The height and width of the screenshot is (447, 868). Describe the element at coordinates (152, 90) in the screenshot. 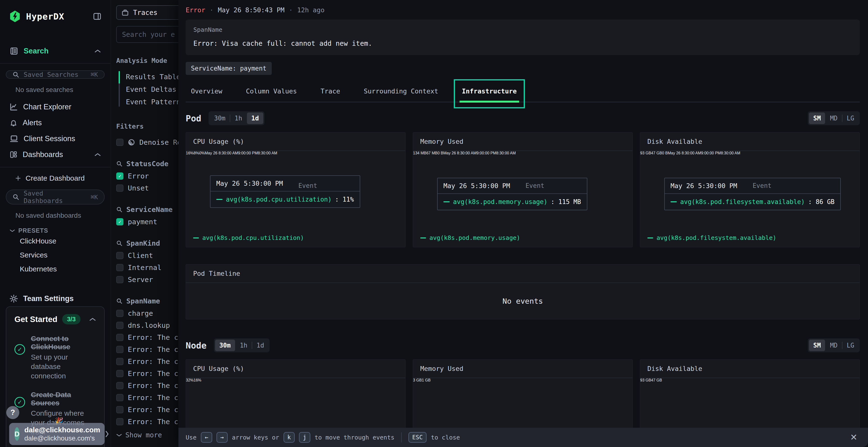

I see `analysis-mode-event-deltas: Event Deltas` at that location.